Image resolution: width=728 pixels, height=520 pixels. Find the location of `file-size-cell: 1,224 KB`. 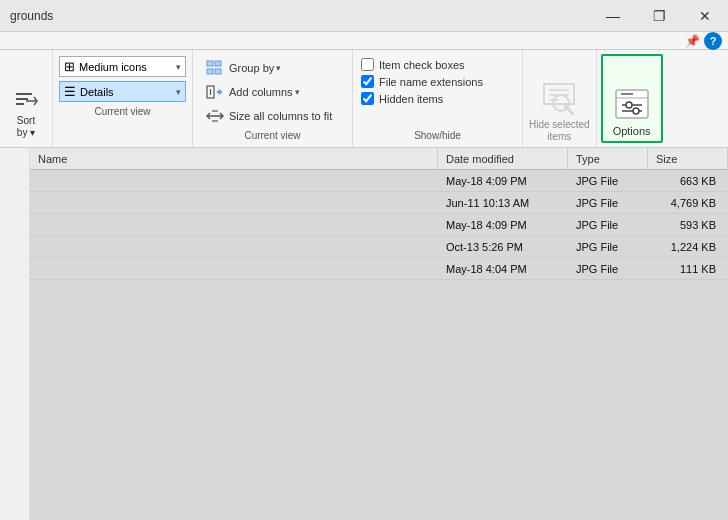

file-size-cell: 1,224 KB is located at coordinates (688, 247).